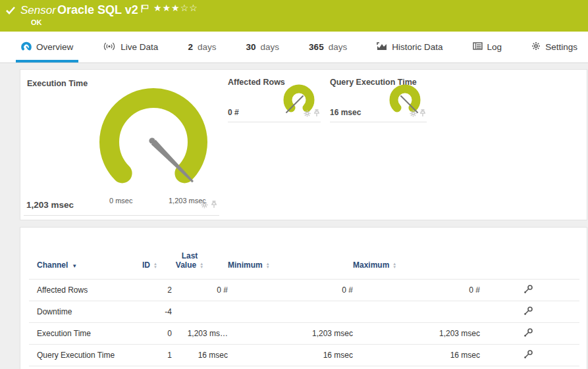  I want to click on gauge-icon, so click(26, 47).